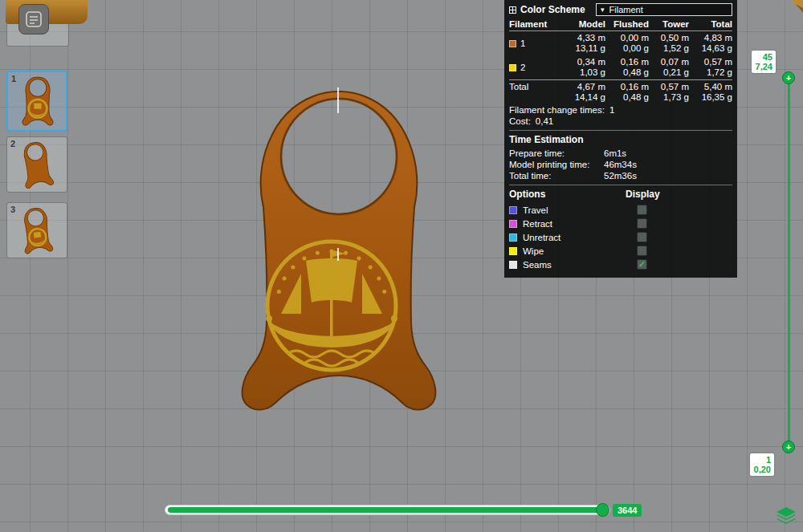  I want to click on time-row: Prepare time:6m1s, so click(621, 153).